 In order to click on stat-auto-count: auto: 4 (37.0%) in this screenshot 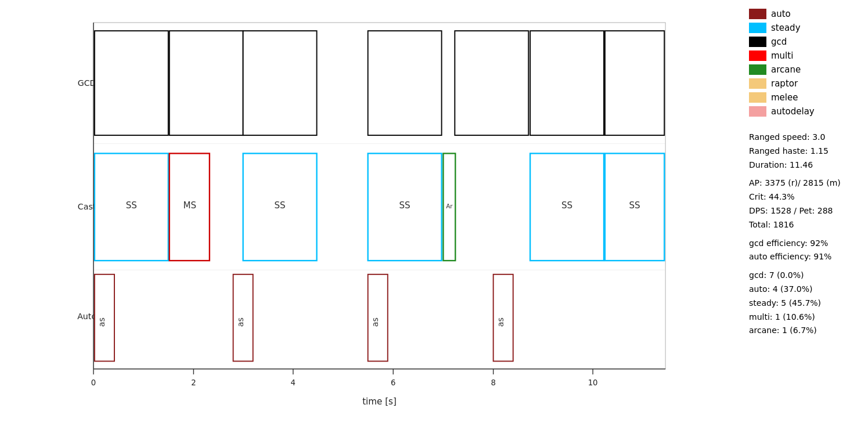, I will do `click(806, 290)`.